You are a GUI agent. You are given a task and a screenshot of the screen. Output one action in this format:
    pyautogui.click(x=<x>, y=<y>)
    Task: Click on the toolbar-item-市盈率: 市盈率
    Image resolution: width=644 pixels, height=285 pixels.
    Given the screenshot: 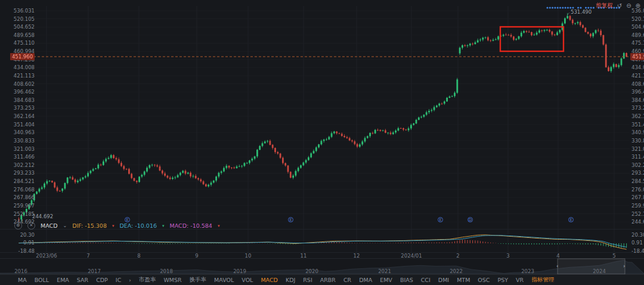 What is the action you would take?
    pyautogui.click(x=148, y=280)
    